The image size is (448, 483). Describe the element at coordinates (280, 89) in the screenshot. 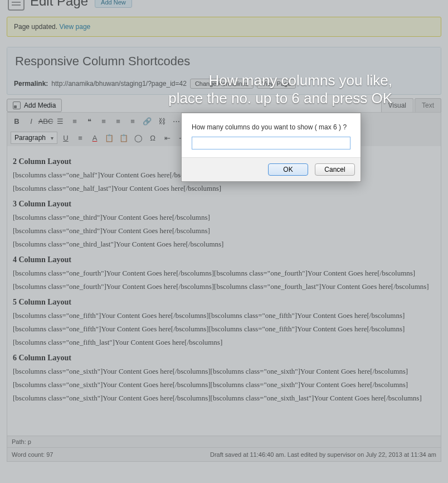

I see `annotation-text: How many columns you like, place the no.…` at that location.